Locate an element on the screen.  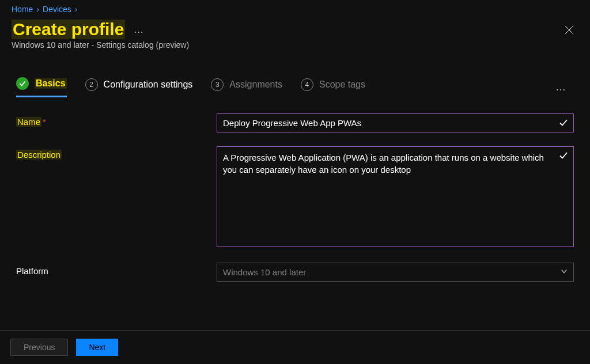
required-asterisk: * is located at coordinates (44, 122).